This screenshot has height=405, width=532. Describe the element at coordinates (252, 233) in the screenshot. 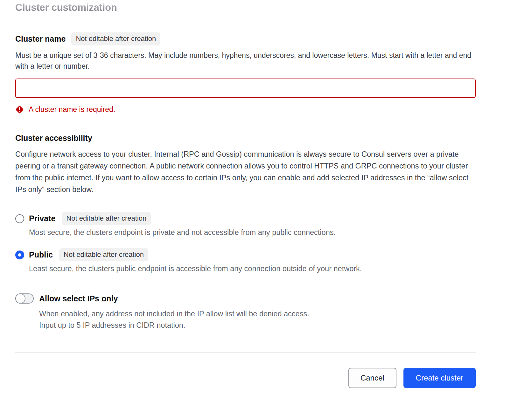

I see `private-option-description: Most secure, the clusters endpoint is pr…` at that location.